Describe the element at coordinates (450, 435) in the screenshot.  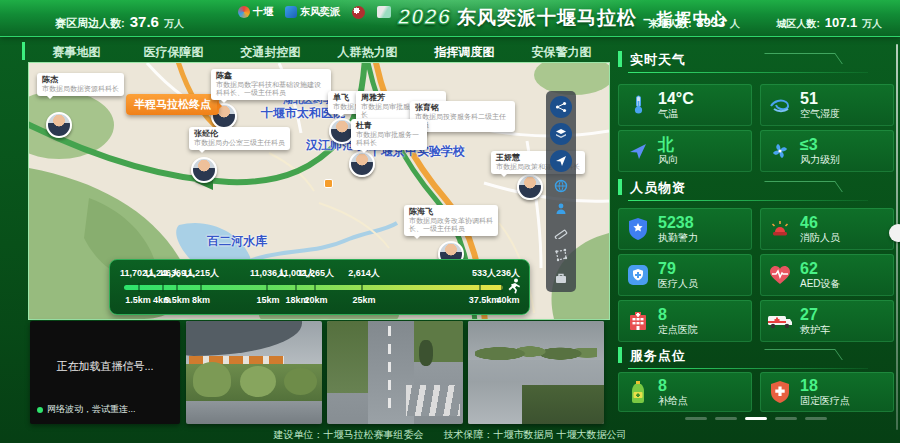
I see `footer-credits: 建设单位：十堰马拉松赛事组委会 技术保障：十堰市数据局 十堰大数据公司` at that location.